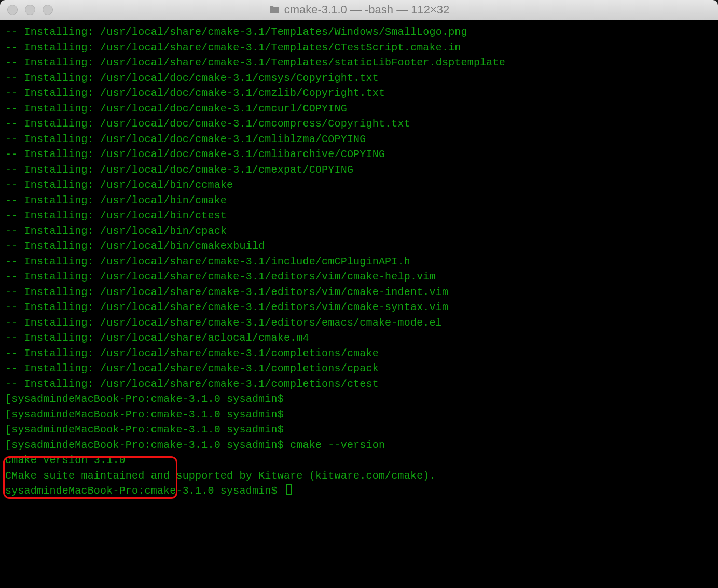 Image resolution: width=718 pixels, height=588 pixels. I want to click on zoom-button, so click(48, 10).